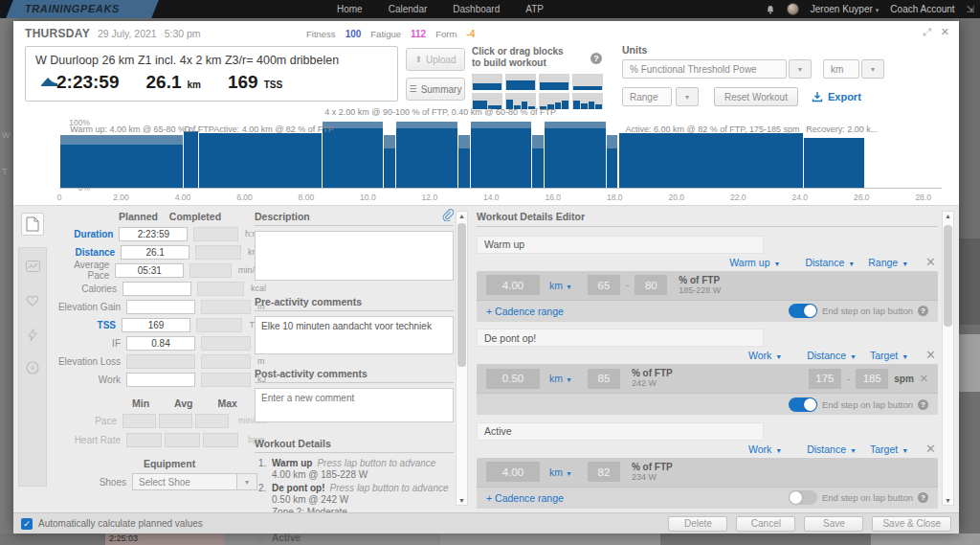  I want to click on stat-label: Distance, so click(87, 253).